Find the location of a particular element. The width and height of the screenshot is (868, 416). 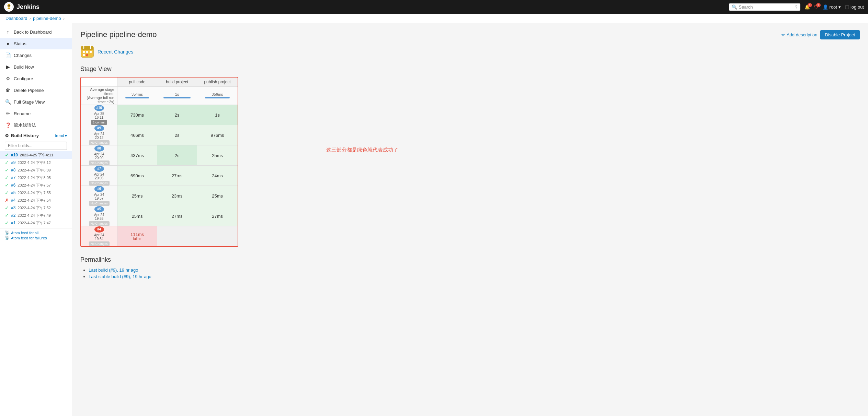

sidebar-item-pipeline-syntax: ❓ 流水线语法 is located at coordinates (36, 125).